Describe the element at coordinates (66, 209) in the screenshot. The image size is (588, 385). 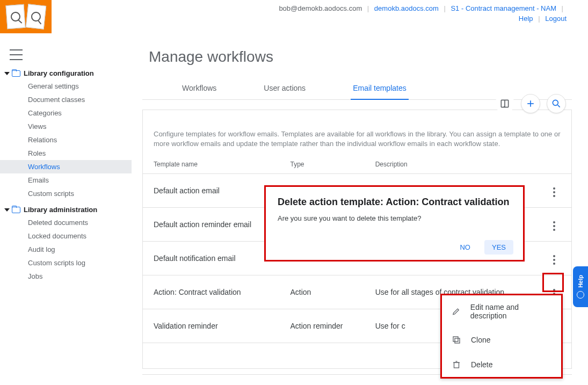
I see `sidebar-group-library-administration: Library administration` at that location.